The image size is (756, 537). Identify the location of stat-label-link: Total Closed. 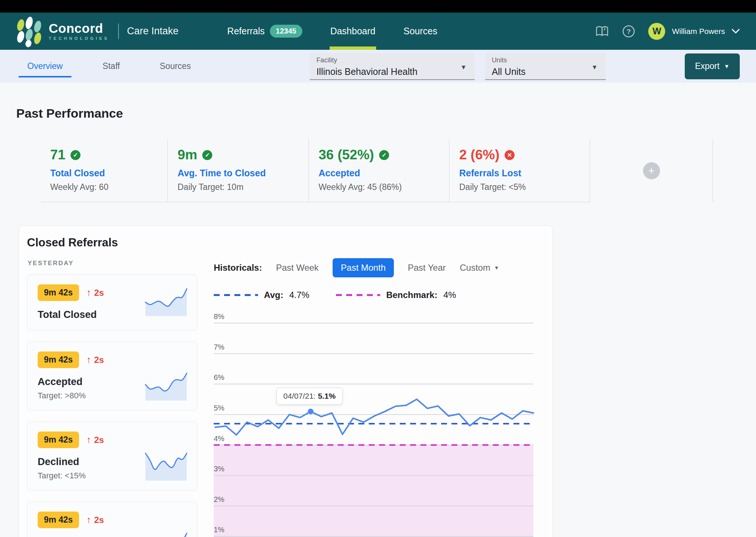
(109, 173).